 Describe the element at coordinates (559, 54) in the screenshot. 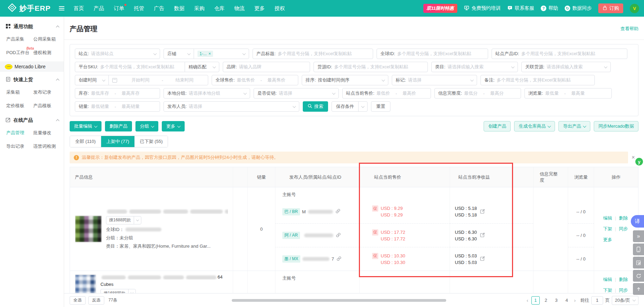

I see `site-product-id-filter-input: 站点产品ID:多个用逗号分隔，支持Excel复制粘贴` at that location.